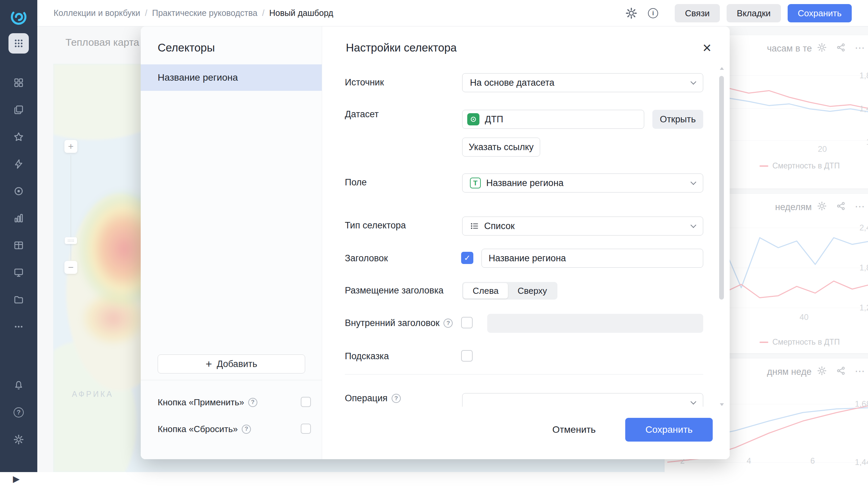 Image resolution: width=868 pixels, height=488 pixels. Describe the element at coordinates (19, 385) in the screenshot. I see `bell-icon` at that location.